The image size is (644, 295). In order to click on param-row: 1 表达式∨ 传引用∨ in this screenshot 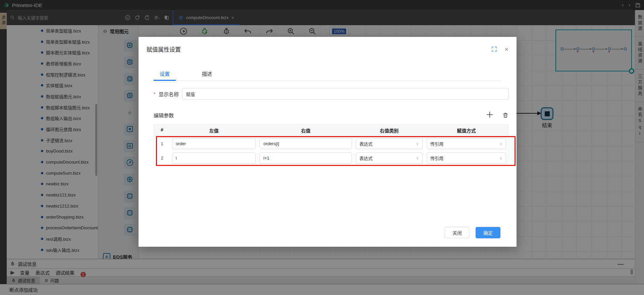, I will do `click(331, 143)`.